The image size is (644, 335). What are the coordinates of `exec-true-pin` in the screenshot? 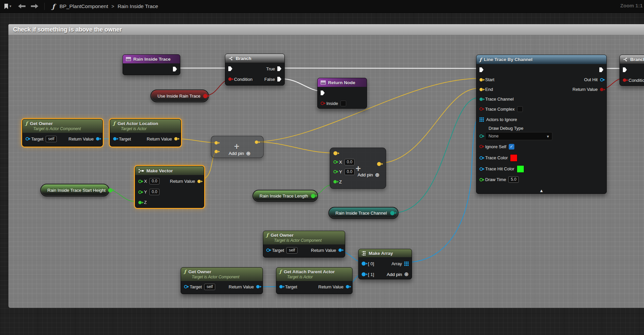 It's located at (279, 69).